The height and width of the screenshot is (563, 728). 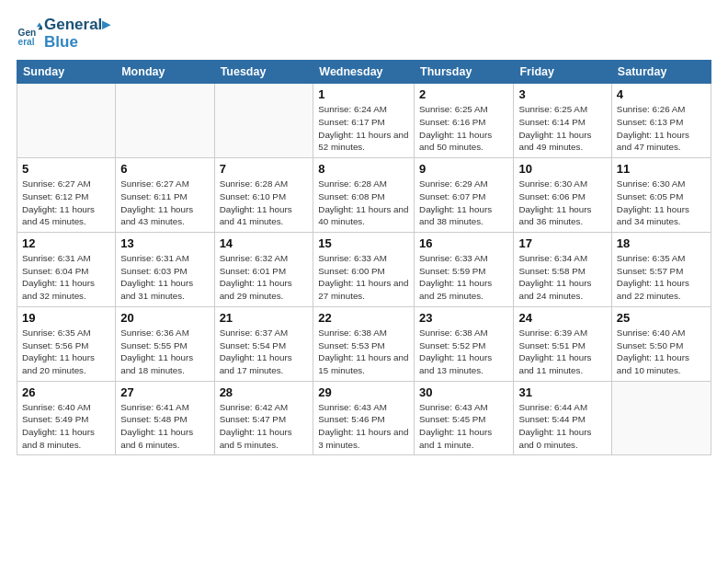 What do you see at coordinates (364, 129) in the screenshot?
I see `day-info: Sunrise: 6:24 AM Sunset: 6:17 PM Dayligh…` at bounding box center [364, 129].